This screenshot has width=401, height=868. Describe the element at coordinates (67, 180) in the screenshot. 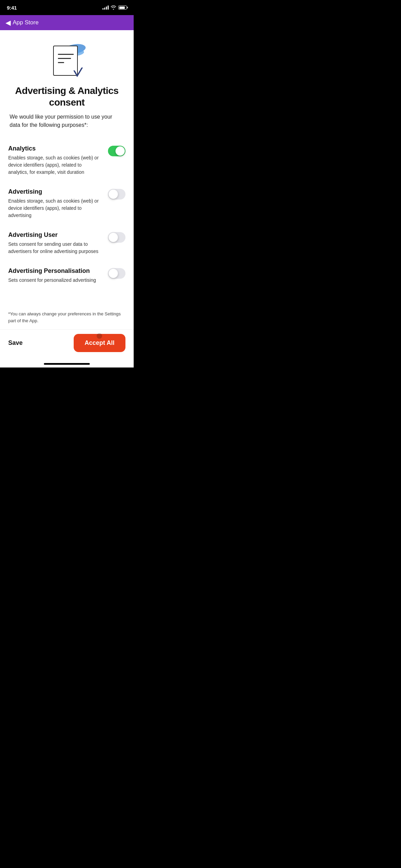

I see `scroll-content: Advertising & Analytics consent We would…` at that location.